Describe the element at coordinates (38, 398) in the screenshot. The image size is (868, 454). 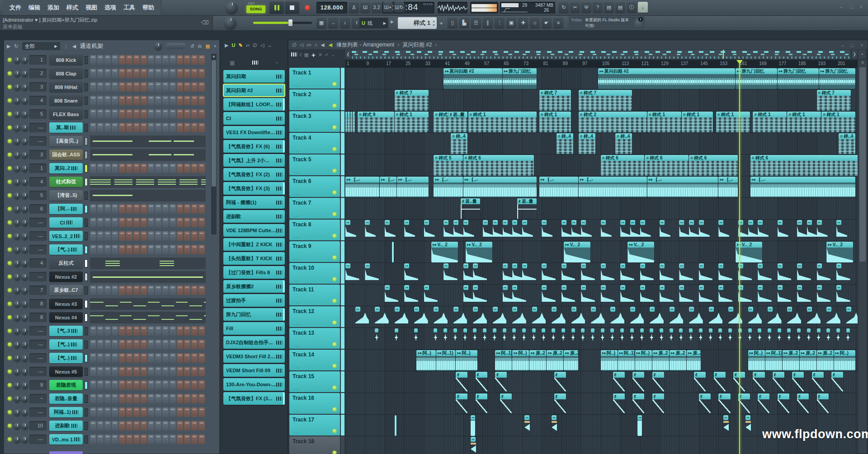
I see `channel-number: ~` at that location.